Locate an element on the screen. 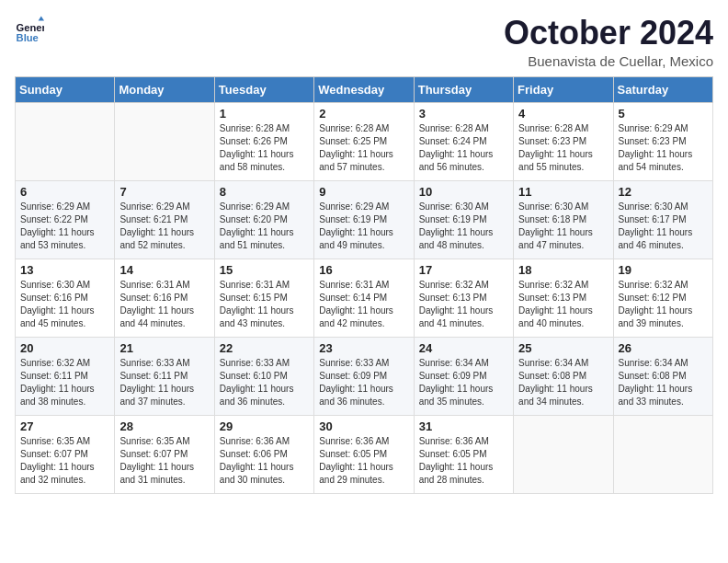  weekday-header: Monday is located at coordinates (165, 89).